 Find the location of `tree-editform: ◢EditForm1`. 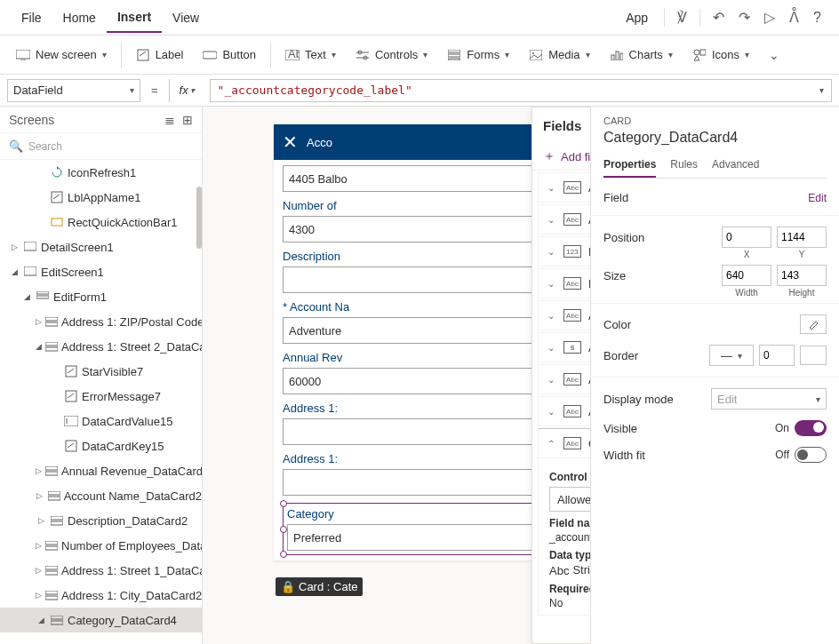

tree-editform: ◢EditForm1 is located at coordinates (101, 297).